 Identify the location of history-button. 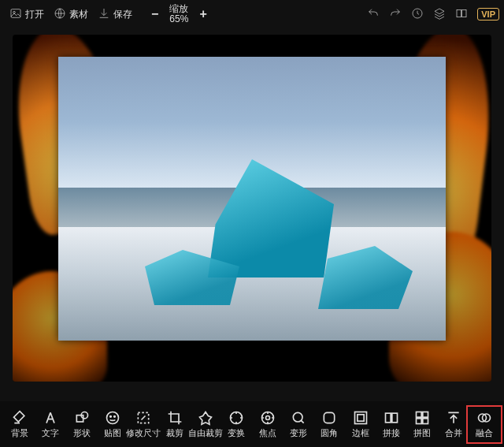
(417, 14).